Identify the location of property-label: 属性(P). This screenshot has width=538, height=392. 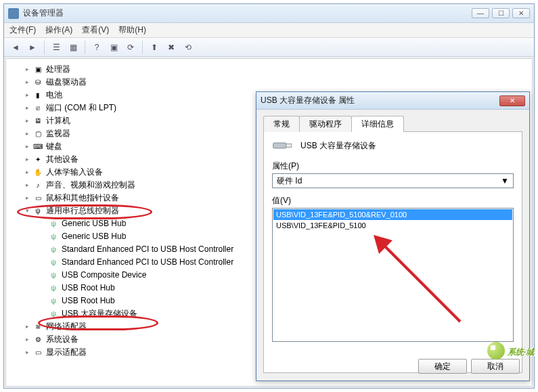
(393, 167).